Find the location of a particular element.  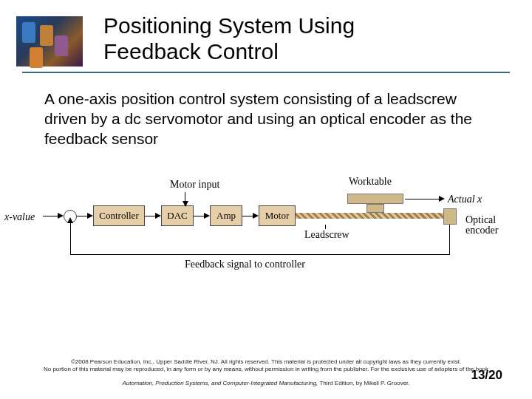

arrow-to-amp is located at coordinates (207, 216).